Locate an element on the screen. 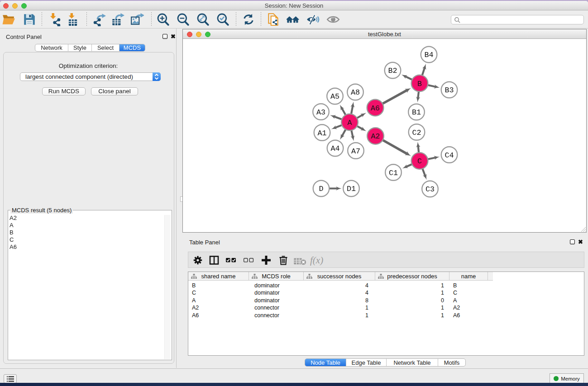 The width and height of the screenshot is (588, 386). svg-text: A1 is located at coordinates (322, 133).